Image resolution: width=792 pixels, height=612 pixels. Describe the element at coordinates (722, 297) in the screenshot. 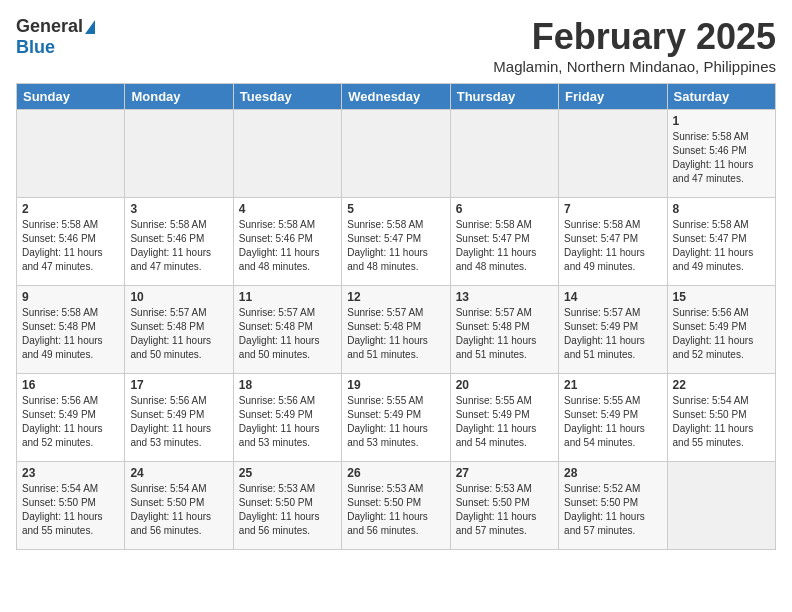

I see `day-number: 15` at that location.